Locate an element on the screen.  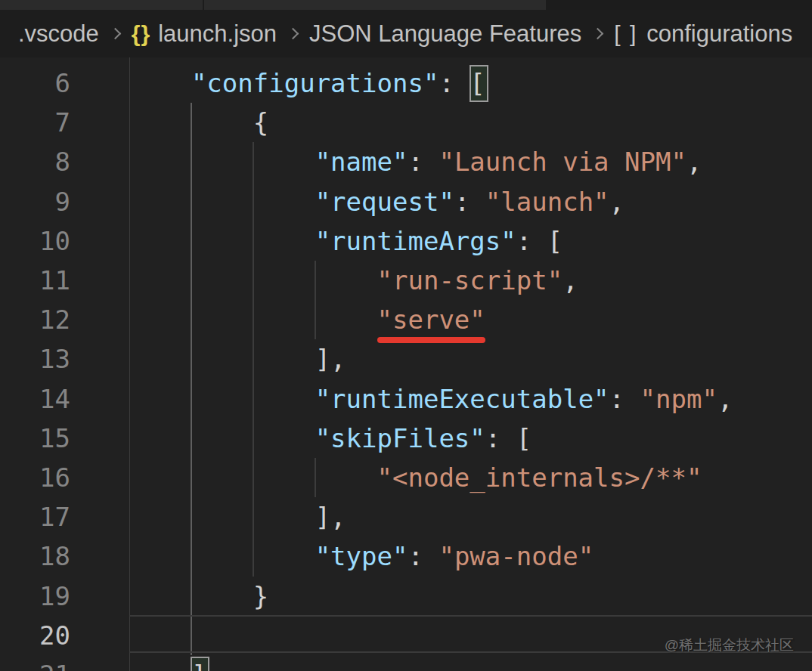
code-line: "name": "Launch via NPM", is located at coordinates (416, 162).